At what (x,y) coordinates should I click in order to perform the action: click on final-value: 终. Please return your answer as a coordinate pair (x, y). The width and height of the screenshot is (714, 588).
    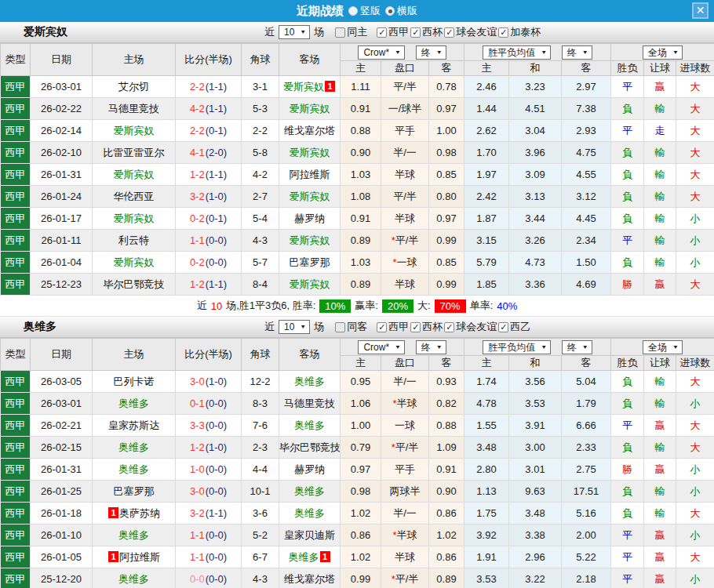
    Looking at the image, I should click on (426, 53).